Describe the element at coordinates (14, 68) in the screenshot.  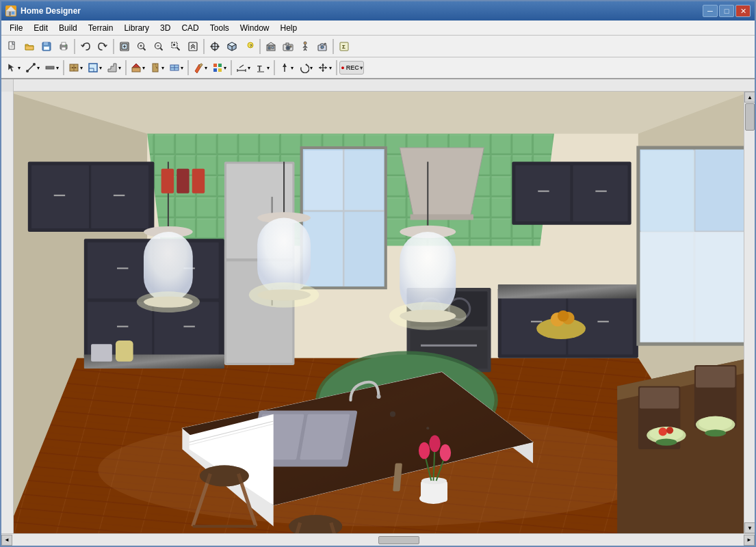
I see `select-tool-group: ▾` at that location.